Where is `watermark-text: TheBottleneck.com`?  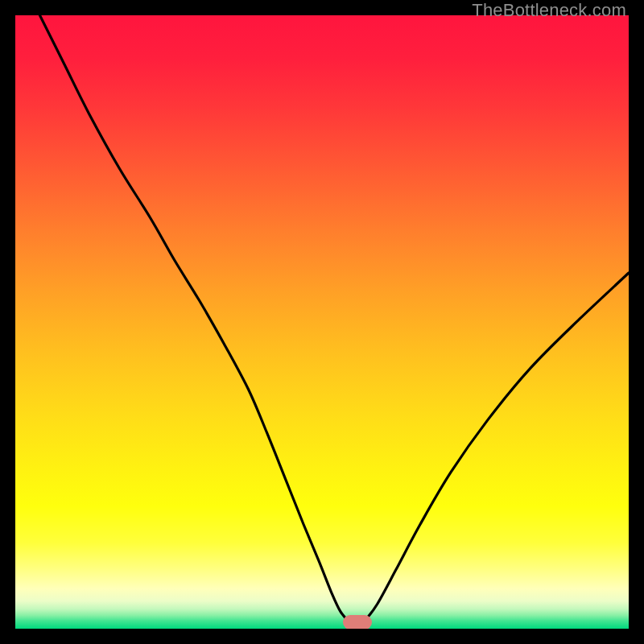 watermark-text: TheBottleneck.com is located at coordinates (549, 10).